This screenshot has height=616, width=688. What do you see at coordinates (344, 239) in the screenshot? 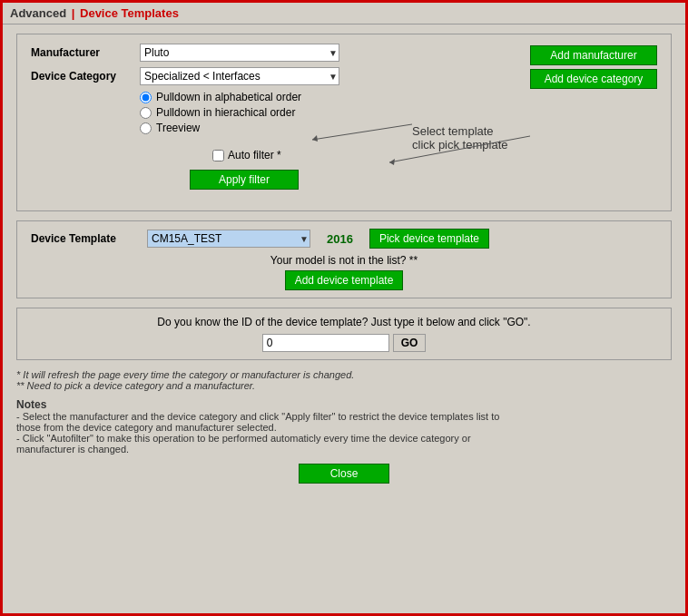
I see `device-template-row: Device Template CM15A_TEST ▼ 2016 Pick d…` at bounding box center [344, 239].